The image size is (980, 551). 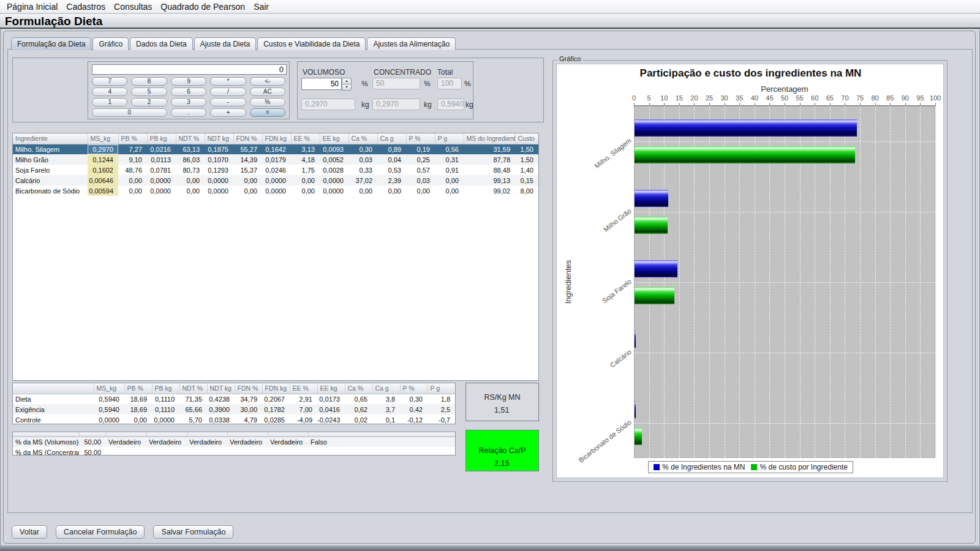 I want to click on calc-key-percent: %, so click(x=268, y=102).